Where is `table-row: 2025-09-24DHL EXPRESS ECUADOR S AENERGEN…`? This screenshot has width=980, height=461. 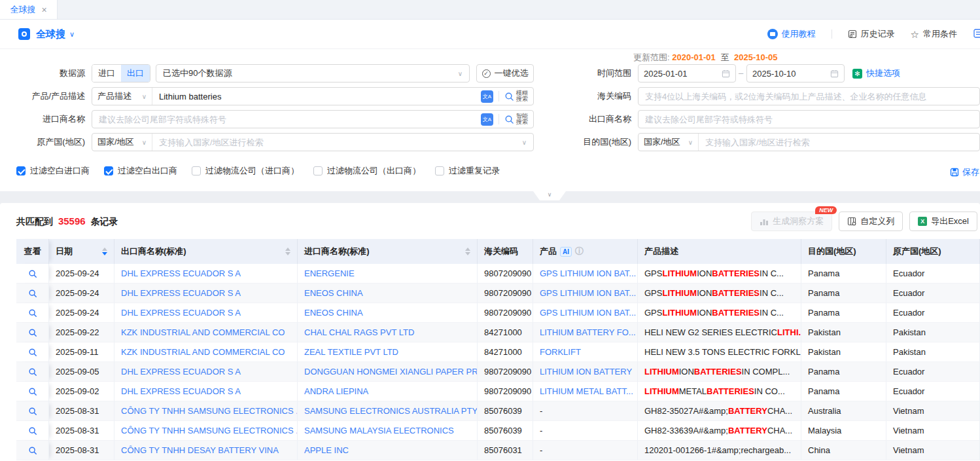
table-row: 2025-09-24DHL EXPRESS ECUADOR S AENERGEN… is located at coordinates (499, 274).